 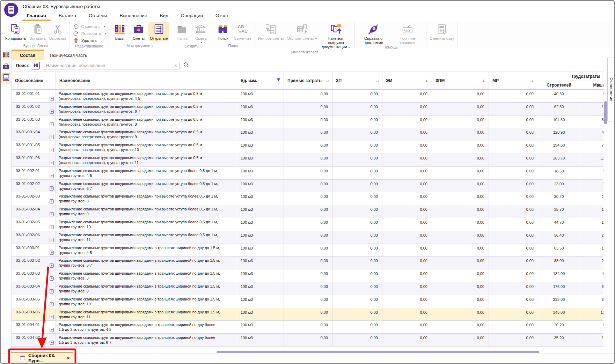 I want to click on table-row: 03-01-002-02+Разрыхление скальных грунто…, so click(x=309, y=186).